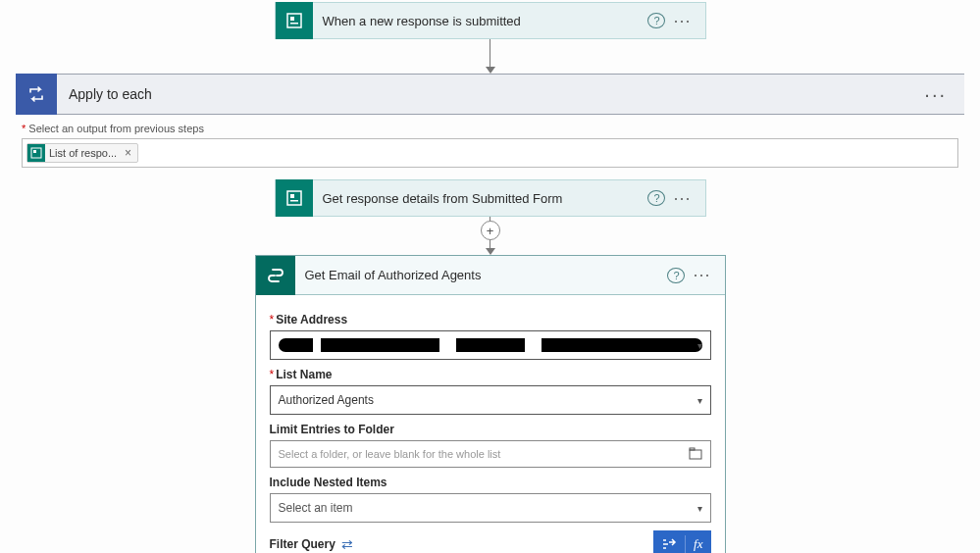 The image size is (980, 553). I want to click on site-address-select: ▾, so click(490, 345).